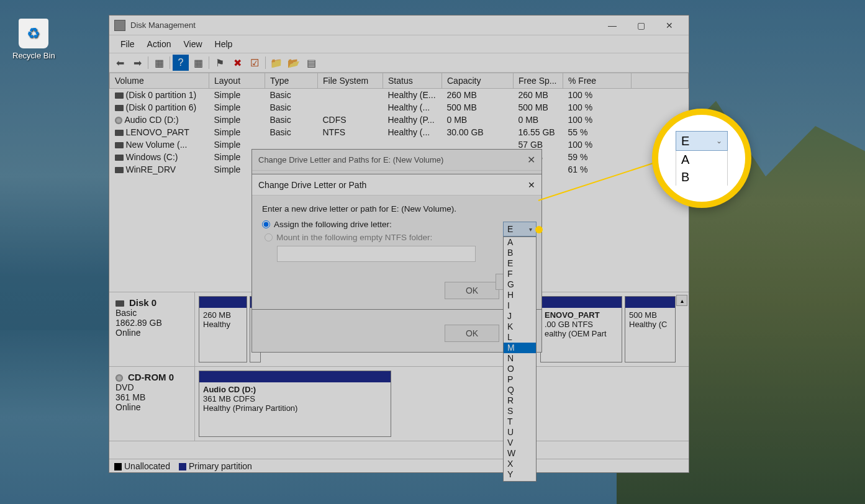 Image resolution: width=865 pixels, height=504 pixels. I want to click on view-button: ▦, so click(159, 63).